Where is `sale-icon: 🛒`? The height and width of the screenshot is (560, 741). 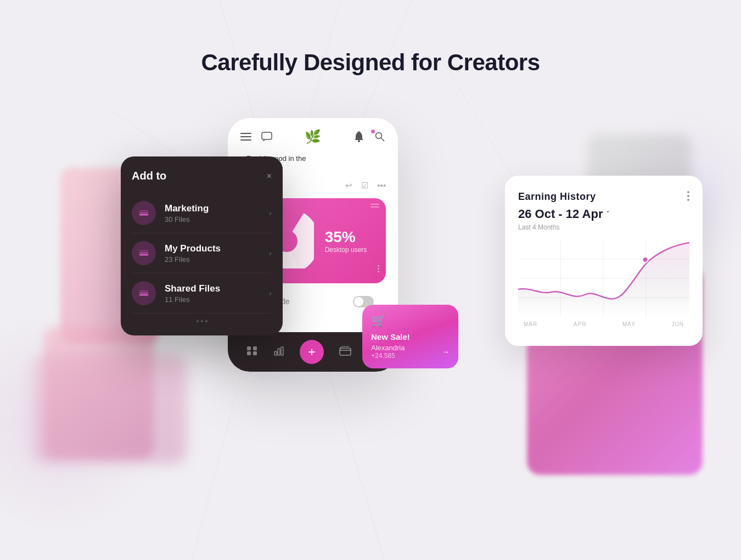 sale-icon: 🛒 is located at coordinates (411, 321).